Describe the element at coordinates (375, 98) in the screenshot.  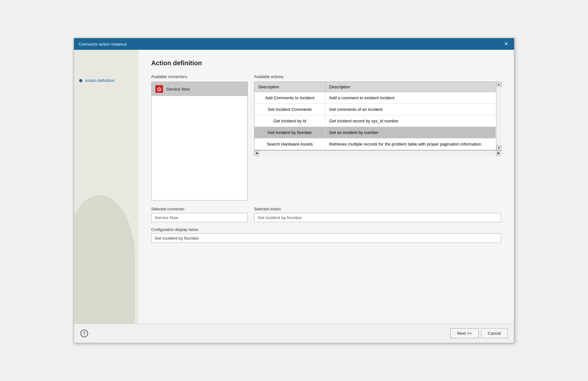
I see `table-row: Add Comments to Incident Add a comment t…` at that location.